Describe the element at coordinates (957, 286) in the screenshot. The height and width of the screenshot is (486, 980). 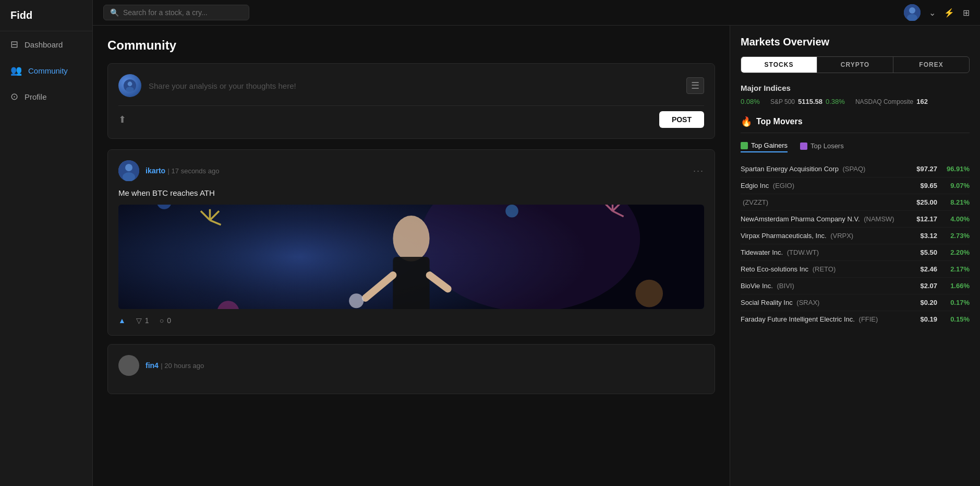
I see `stock-change: 1.66%` at that location.